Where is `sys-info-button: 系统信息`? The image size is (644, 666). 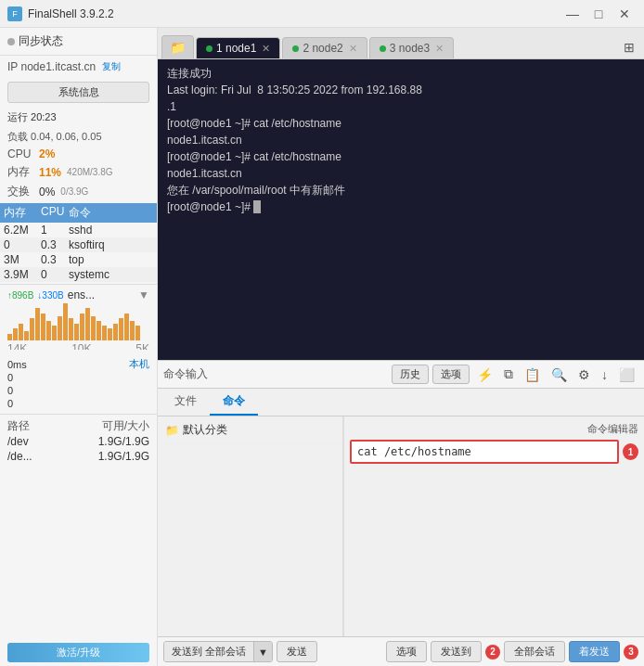
sys-info-button: 系统信息 is located at coordinates (78, 93).